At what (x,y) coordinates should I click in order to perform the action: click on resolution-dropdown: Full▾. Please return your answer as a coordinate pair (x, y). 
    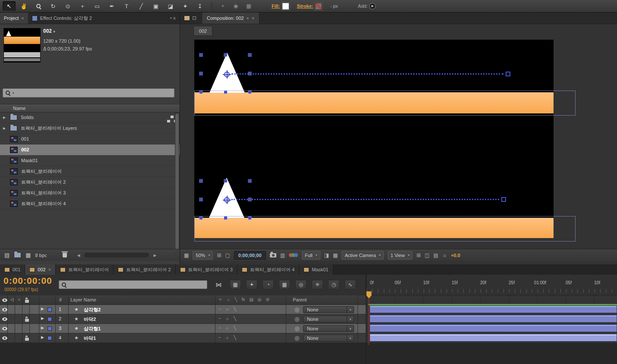
    Looking at the image, I should click on (311, 255).